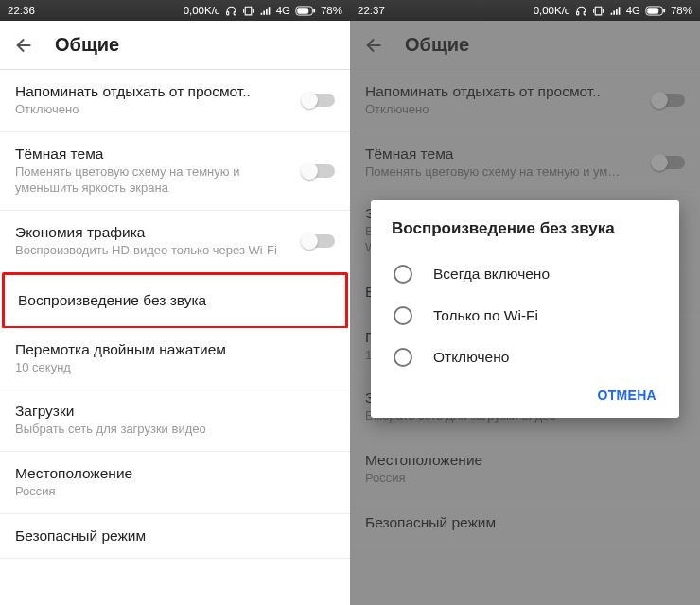 The height and width of the screenshot is (605, 700). I want to click on dialog-option-off: Отключено, so click(525, 357).